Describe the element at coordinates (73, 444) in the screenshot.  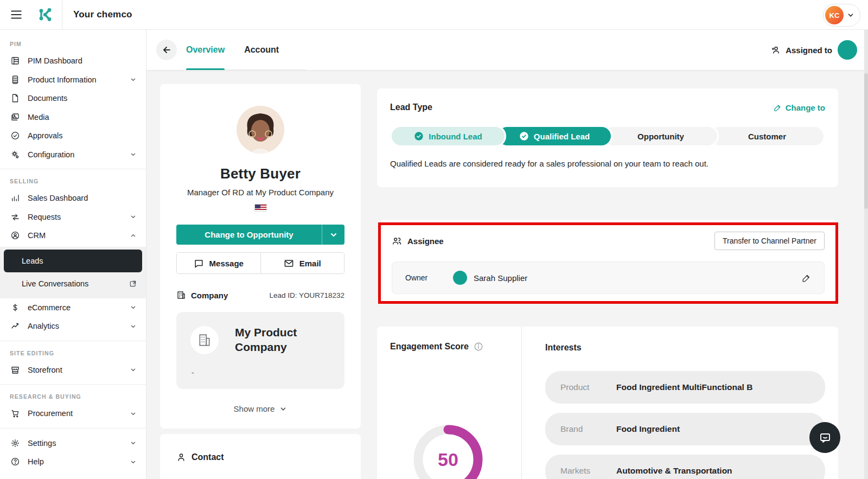
I see `sidebar-item-settings: Settings` at that location.